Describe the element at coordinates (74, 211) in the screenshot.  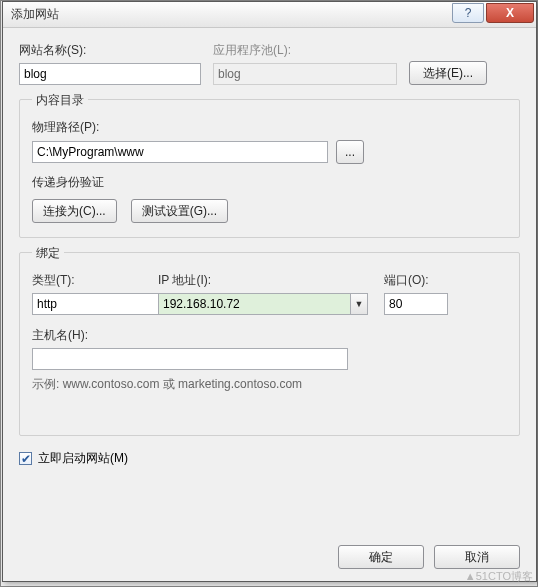
I see `connect-as-button: 连接为(C)...` at that location.